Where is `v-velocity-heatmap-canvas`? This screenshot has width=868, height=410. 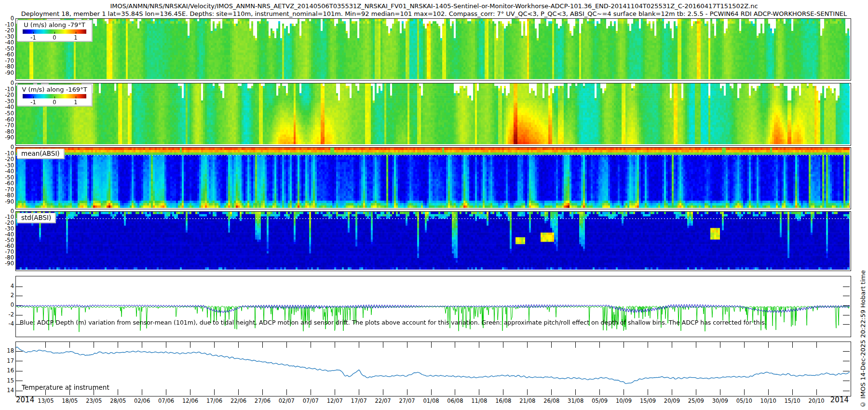 v-velocity-heatmap-canvas is located at coordinates (433, 114).